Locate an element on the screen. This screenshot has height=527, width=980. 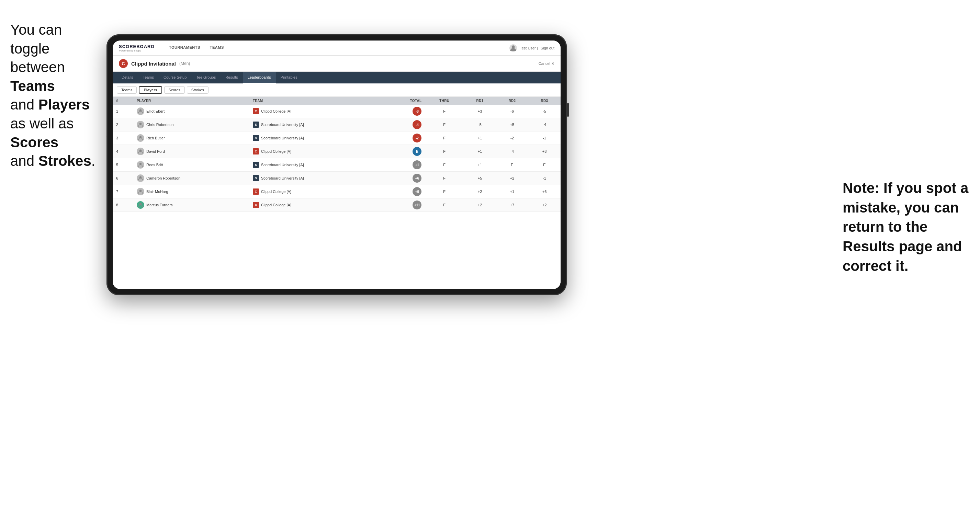
sub-nav-course-setup: Course Setup is located at coordinates (175, 78).